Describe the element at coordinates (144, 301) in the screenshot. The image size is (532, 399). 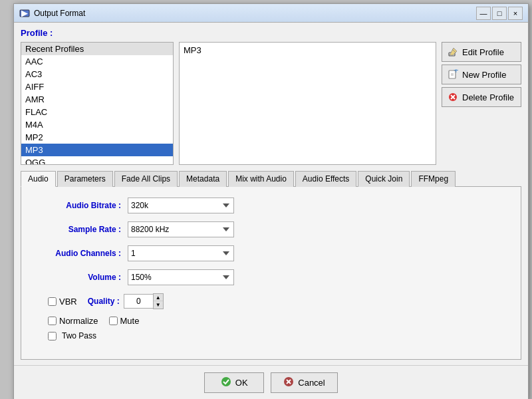
I see `quality-spinbox: ▲ ▼` at that location.